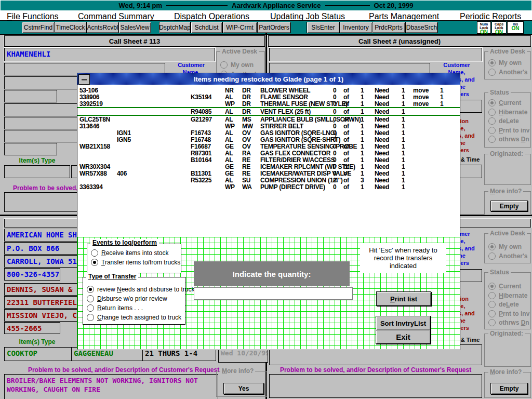 The image size is (532, 399). Describe the element at coordinates (427, 147) in the screenshot. I see `word-move` at that location.